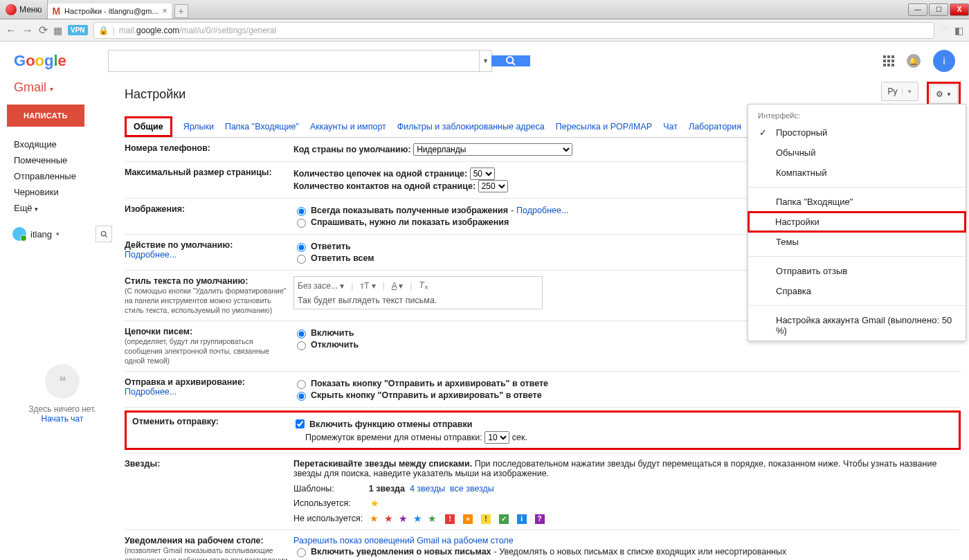 This screenshot has width=969, height=560. Describe the element at coordinates (199, 127) in the screenshot. I see `tab-labels: Ярлыки` at that location.